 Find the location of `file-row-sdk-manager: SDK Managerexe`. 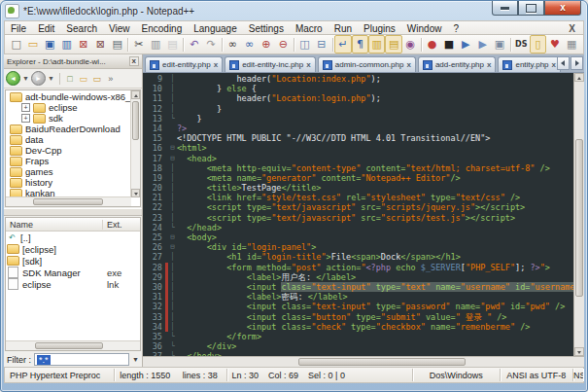

file-row-sdk-manager: SDK Managerexe is located at coordinates (73, 272).